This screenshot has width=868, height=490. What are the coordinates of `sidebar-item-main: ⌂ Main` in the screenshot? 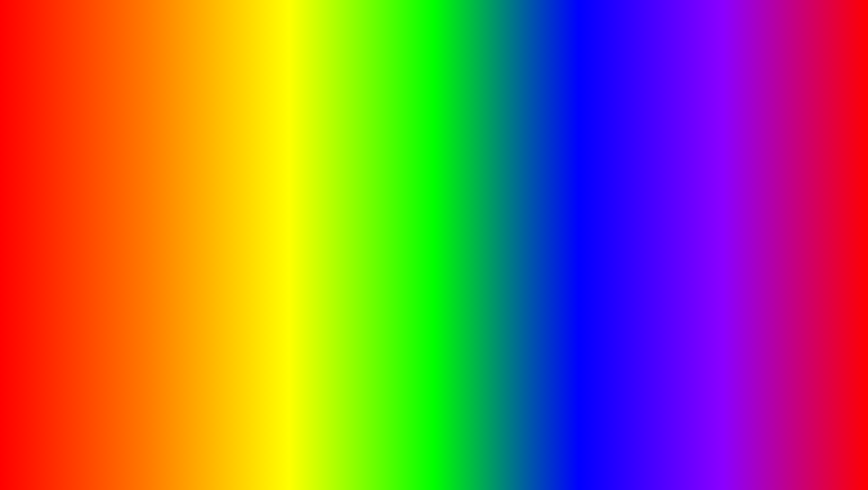 It's located at (606, 150).